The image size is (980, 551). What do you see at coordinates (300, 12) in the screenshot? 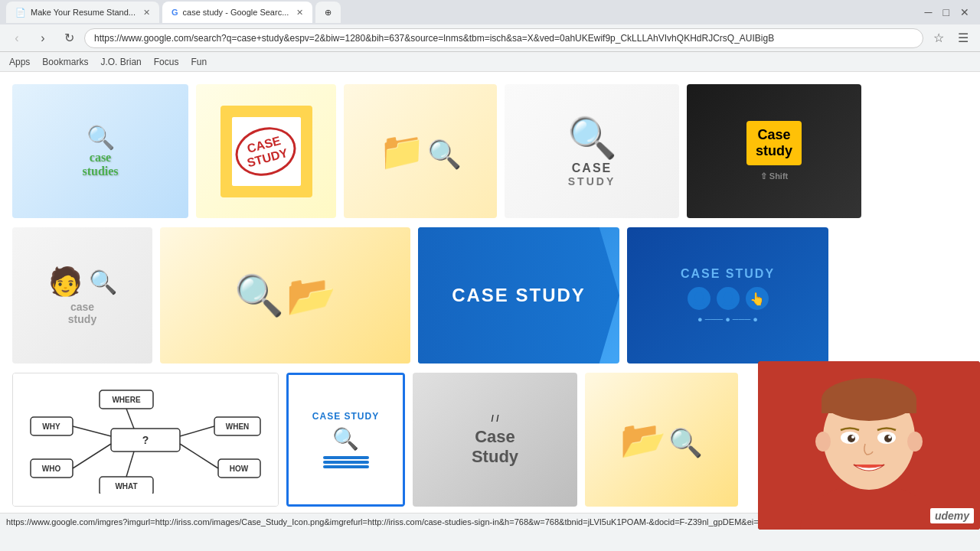
I see `tab-2-close: ✕` at bounding box center [300, 12].